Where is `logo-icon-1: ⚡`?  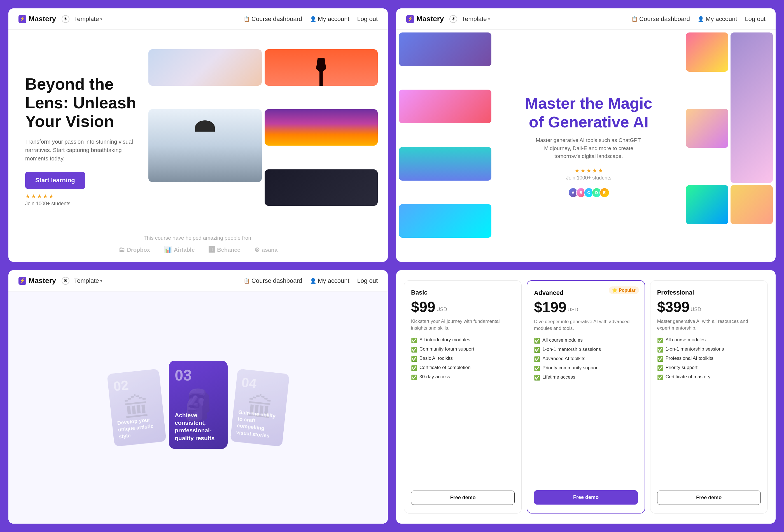 logo-icon-1: ⚡ is located at coordinates (22, 19).